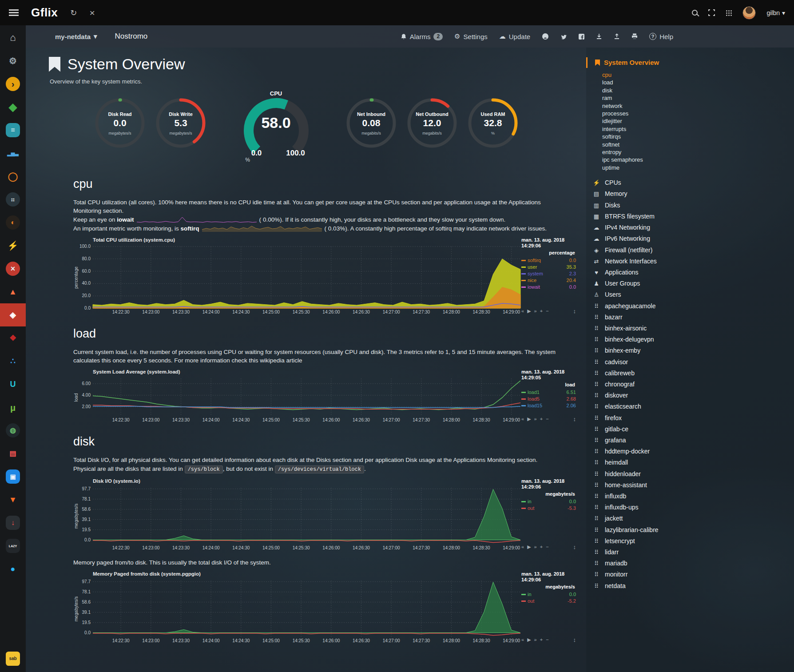 The width and height of the screenshot is (794, 672). Describe the element at coordinates (690, 63) in the screenshot. I see `sidebar-item-system-overview: System Overview` at that location.